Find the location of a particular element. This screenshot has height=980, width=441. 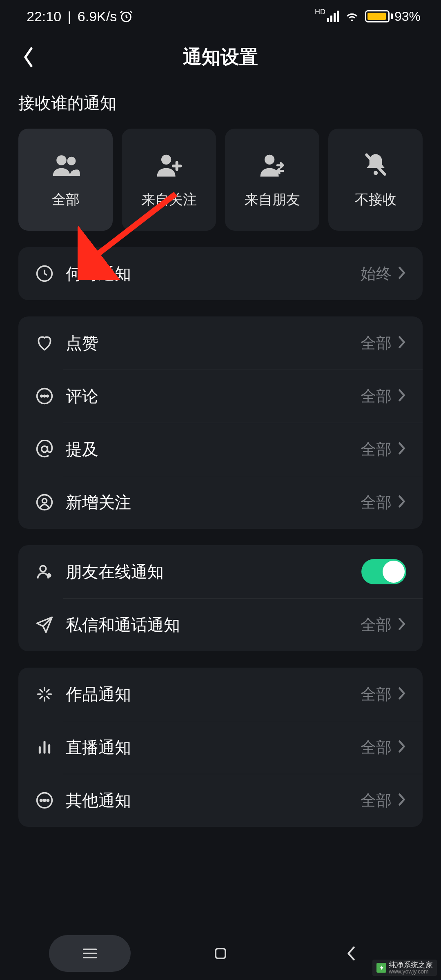

signal-icon: HD is located at coordinates (327, 16).